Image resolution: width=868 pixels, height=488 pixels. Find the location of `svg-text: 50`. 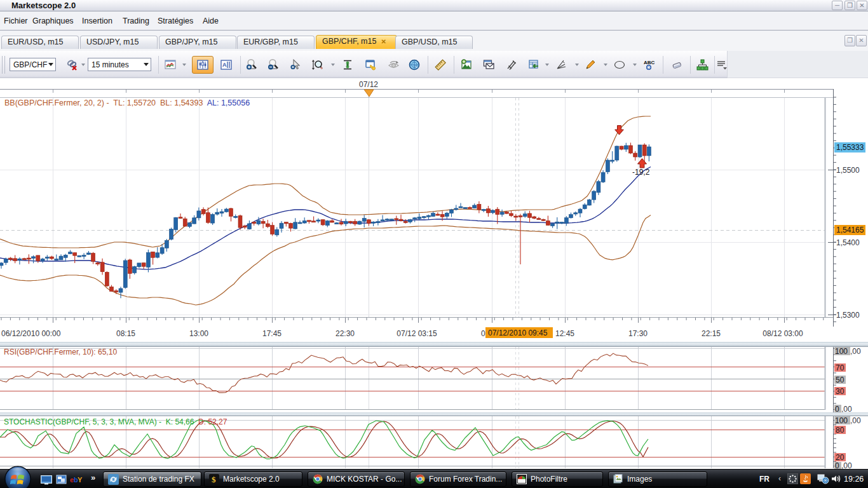

svg-text: 50 is located at coordinates (840, 380).